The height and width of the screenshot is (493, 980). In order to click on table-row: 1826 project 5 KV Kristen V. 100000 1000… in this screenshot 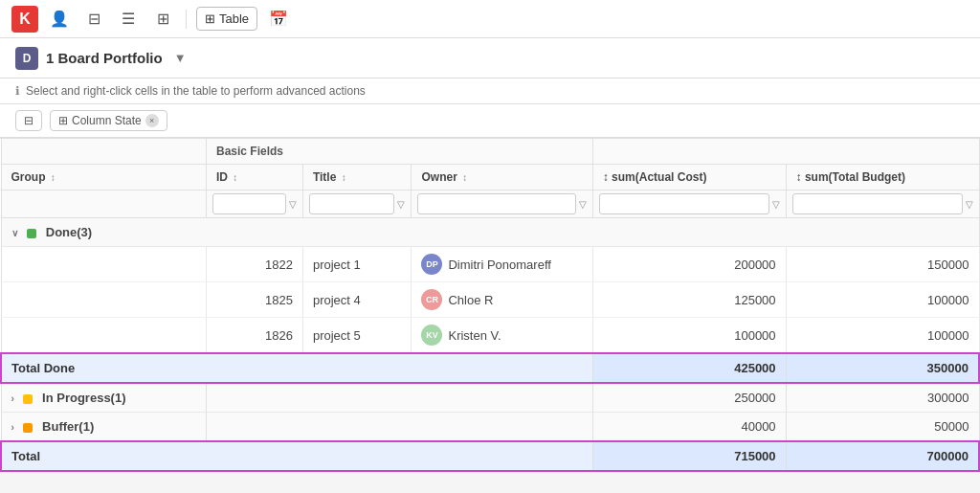, I will do `click(490, 336)`.